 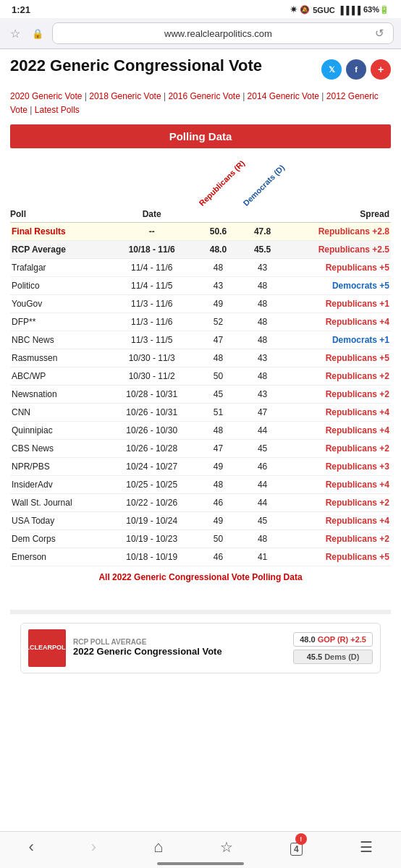 I want to click on rcp-scores: 48.0 GOP (R) +2.5 45.5 Dems (D), so click(x=333, y=648).